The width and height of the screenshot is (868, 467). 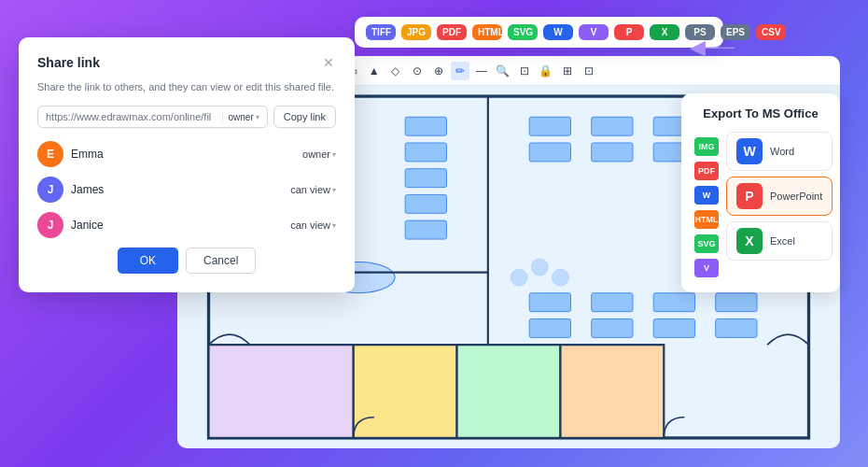 What do you see at coordinates (69, 63) in the screenshot?
I see `dialog-title: Share link` at bounding box center [69, 63].